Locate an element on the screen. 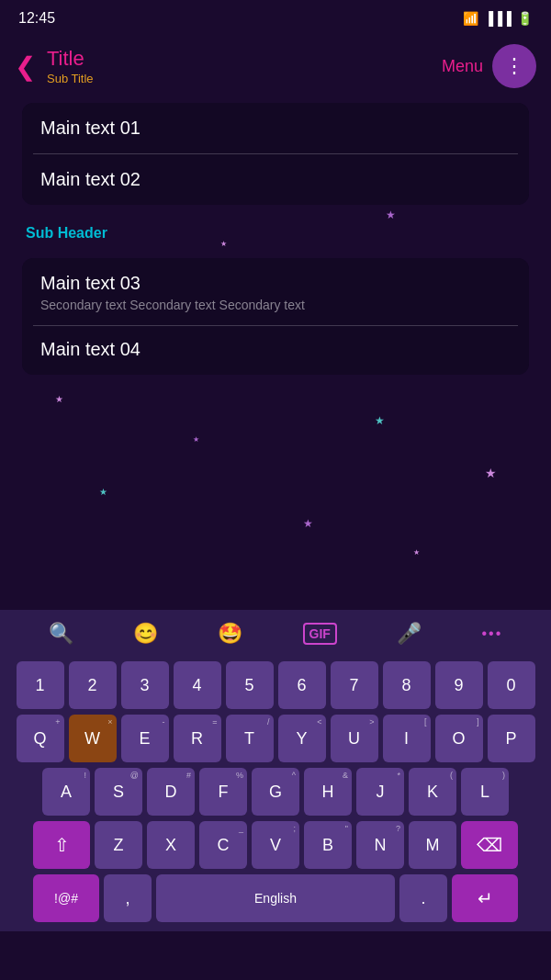 Image resolution: width=551 pixels, height=980 pixels. key-f: F% is located at coordinates (223, 792).